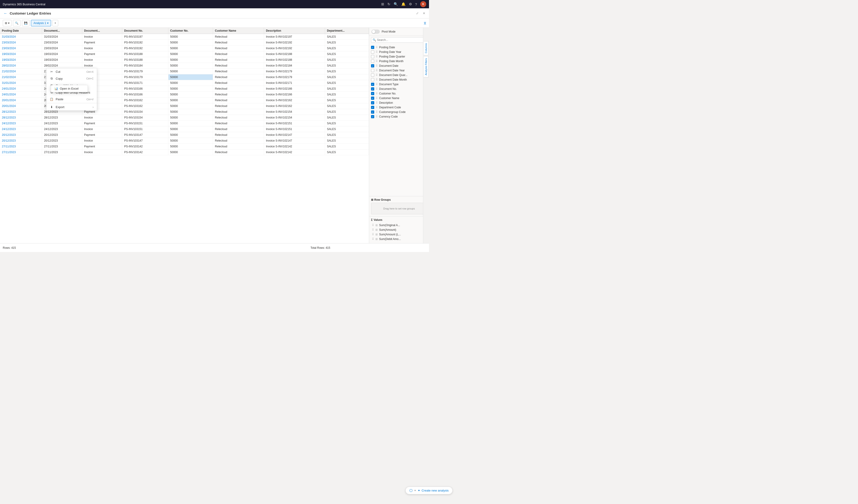 This screenshot has width=858, height=504. Describe the element at coordinates (411, 4) in the screenshot. I see `settings-icon: ⚙` at that location.